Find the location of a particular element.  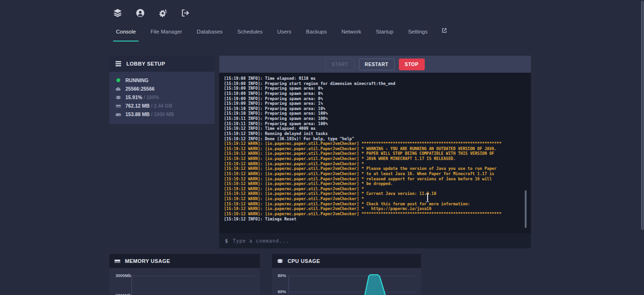

tab-users: Users is located at coordinates (284, 34).